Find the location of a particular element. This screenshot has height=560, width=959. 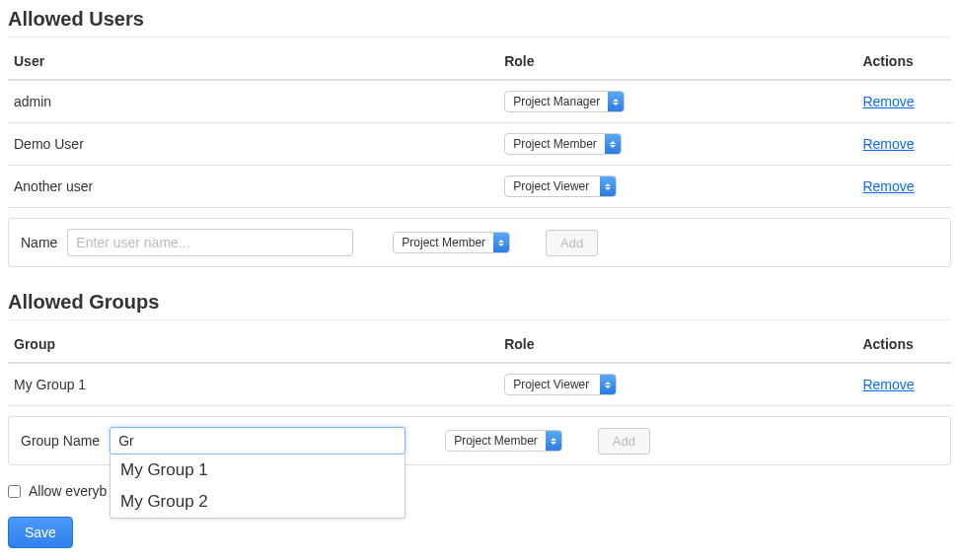

allow-everybody-label: Allow everyb is located at coordinates (67, 491).